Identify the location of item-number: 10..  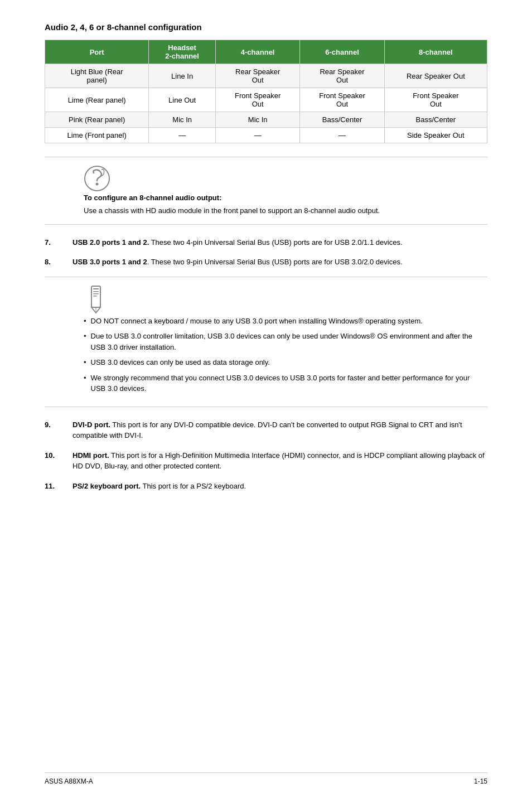
(59, 461).